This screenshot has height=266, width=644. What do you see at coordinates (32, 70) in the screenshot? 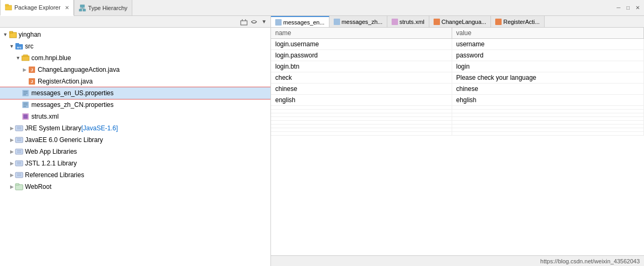
I see `java-file-icon-1: J` at bounding box center [32, 70].